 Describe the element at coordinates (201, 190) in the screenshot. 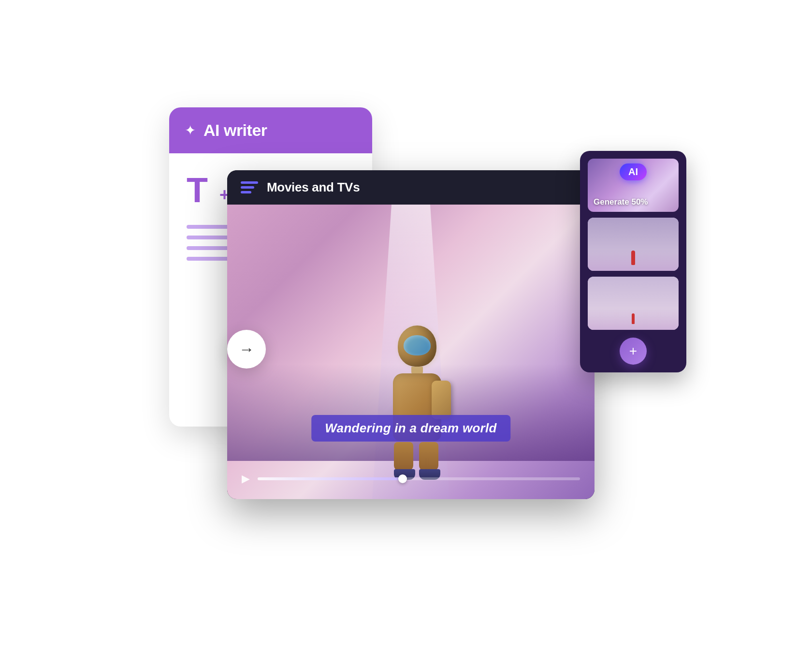

I see `text-icon: T` at that location.